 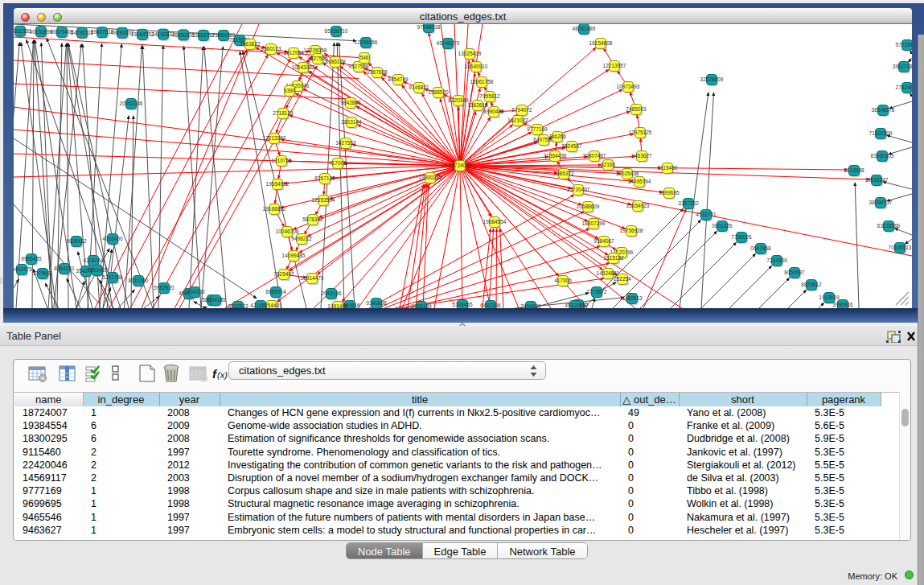 I want to click on svg-text: 2803144, so click(x=351, y=122).